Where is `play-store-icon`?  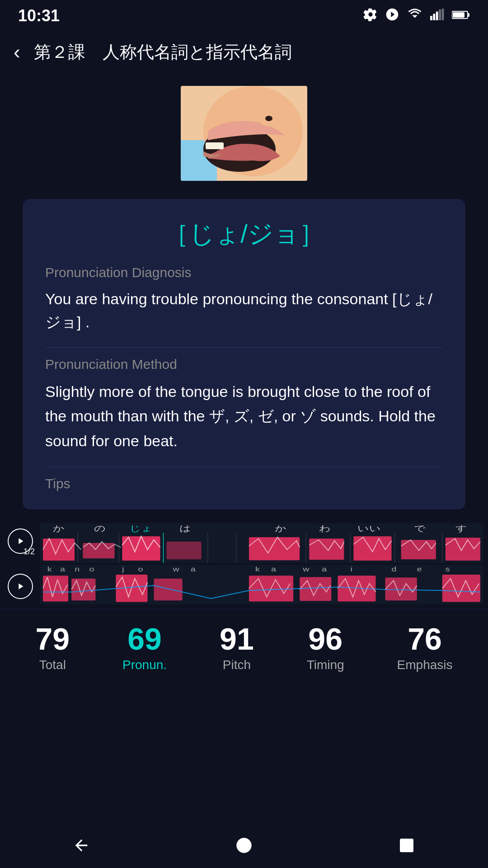
play-store-icon is located at coordinates (392, 16).